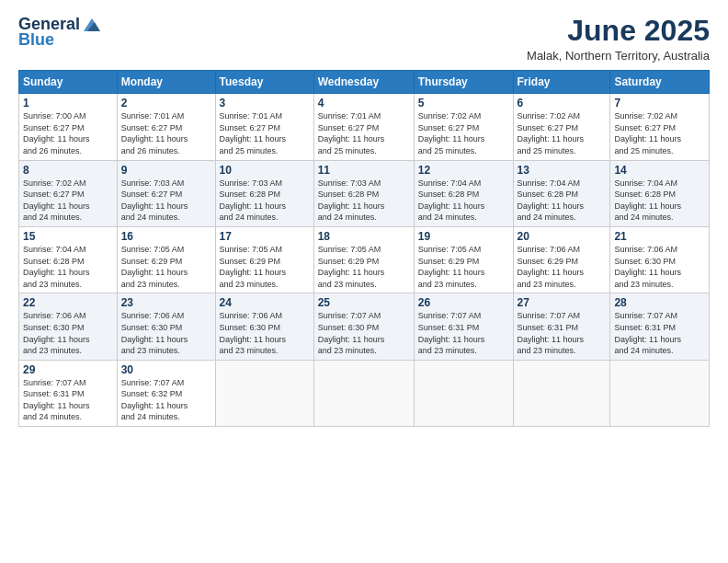 The image size is (728, 563). What do you see at coordinates (364, 83) in the screenshot?
I see `col-wednesday: Wednesday` at bounding box center [364, 83].